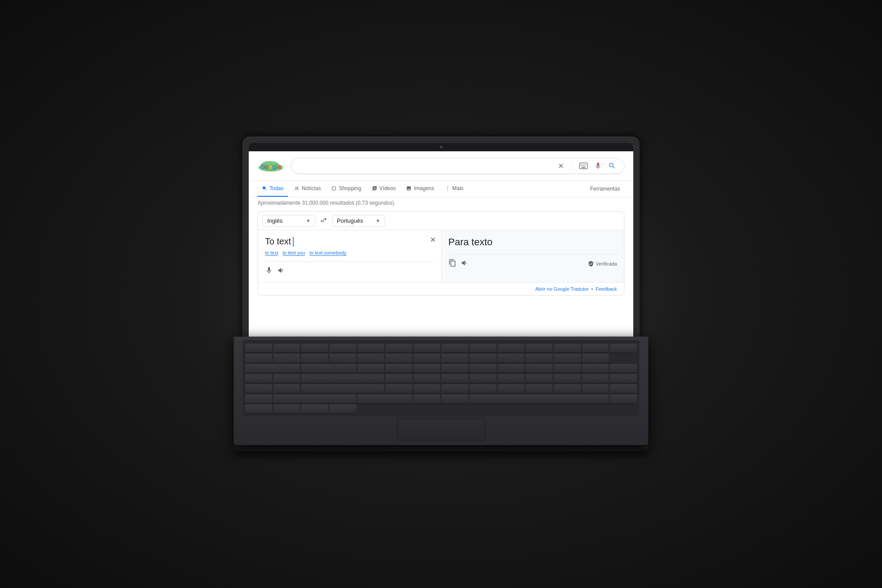  Describe the element at coordinates (272, 253) in the screenshot. I see `suggestion-1: to text` at that location.